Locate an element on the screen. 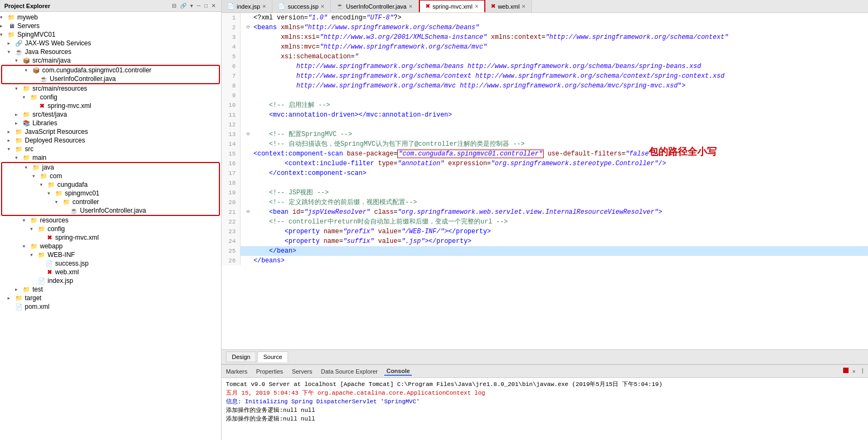 This screenshot has width=868, height=440. tree-item-label: UserInfoController.java is located at coordinates (113, 211).